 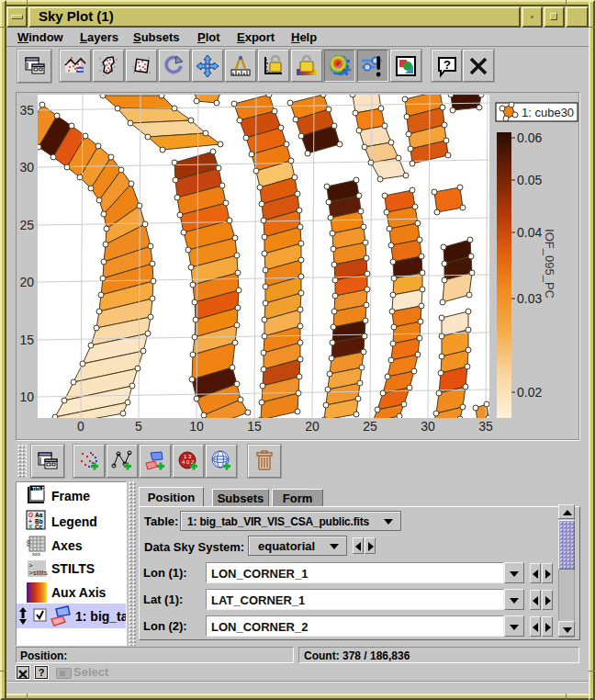 I want to click on svg-text: 0.06, so click(x=529, y=138).